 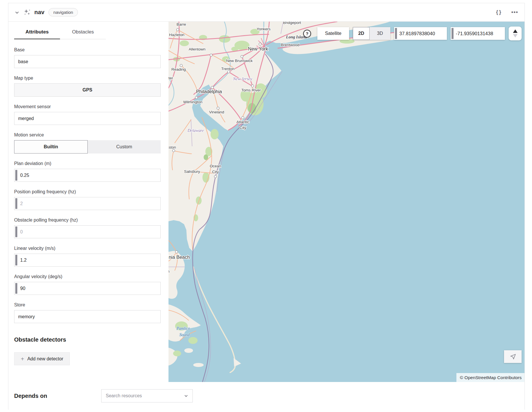 What do you see at coordinates (515, 31) in the screenshot?
I see `step-up-icon` at bounding box center [515, 31].